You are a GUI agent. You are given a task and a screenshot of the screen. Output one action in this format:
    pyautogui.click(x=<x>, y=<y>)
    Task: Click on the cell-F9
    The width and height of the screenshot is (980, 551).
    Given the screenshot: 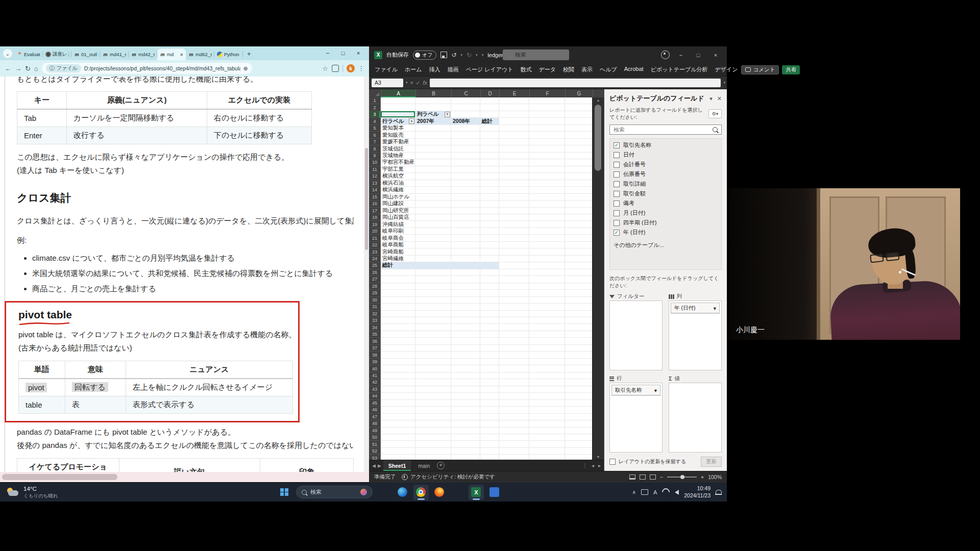 What is the action you would take?
    pyautogui.click(x=547, y=156)
    